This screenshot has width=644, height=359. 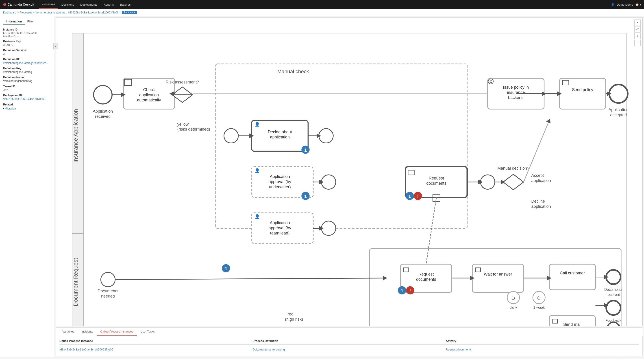 I want to click on instance-id-value: b836208e-9c3a-11e6-a43c-a820663f..., so click(x=27, y=35).